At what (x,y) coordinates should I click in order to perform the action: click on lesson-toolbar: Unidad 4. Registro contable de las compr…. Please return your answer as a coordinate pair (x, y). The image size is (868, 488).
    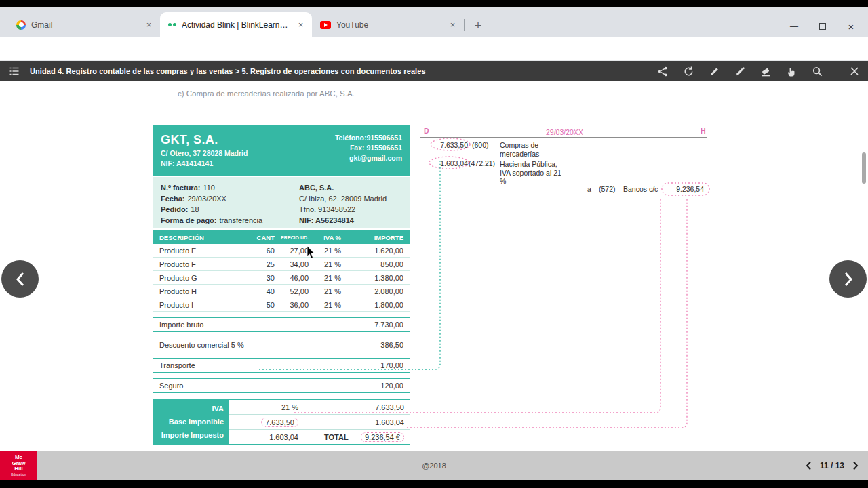
    Looking at the image, I should click on (434, 71).